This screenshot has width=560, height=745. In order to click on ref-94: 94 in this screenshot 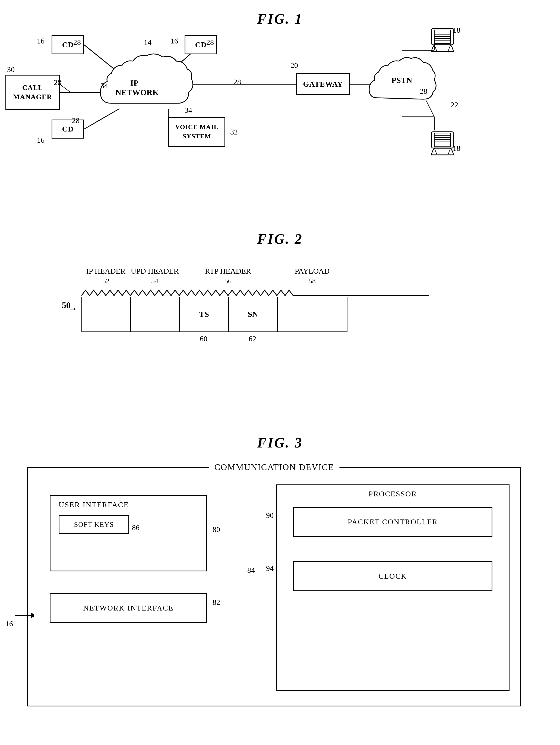, I will do `click(270, 569)`.